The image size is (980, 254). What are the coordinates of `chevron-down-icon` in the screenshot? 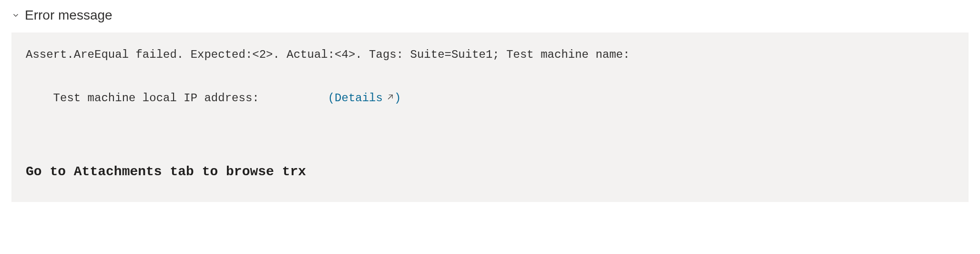 It's located at (16, 15).